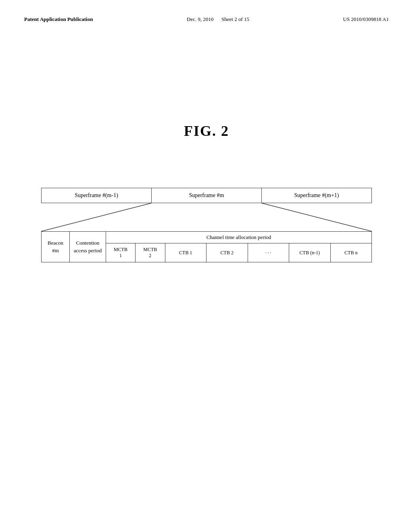  Describe the element at coordinates (227, 253) in the screenshot. I see `cell-ctb-2: CTB 2` at that location.